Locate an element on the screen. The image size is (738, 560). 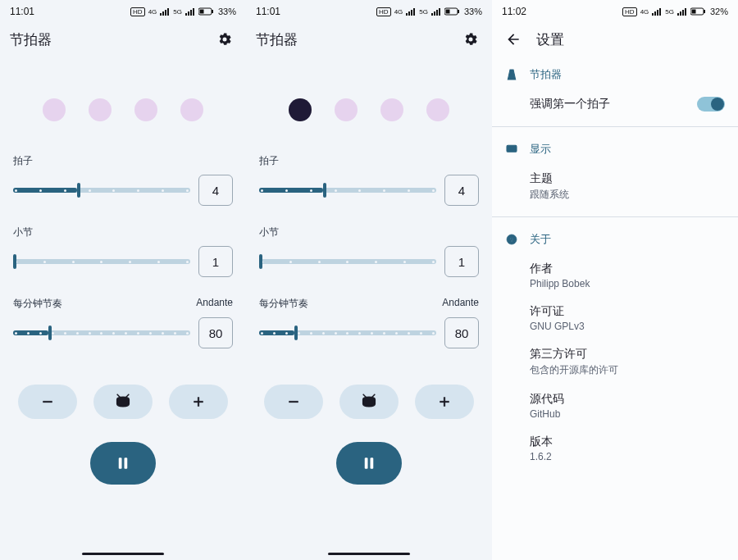
beat-indicator-row is located at coordinates (123, 110).